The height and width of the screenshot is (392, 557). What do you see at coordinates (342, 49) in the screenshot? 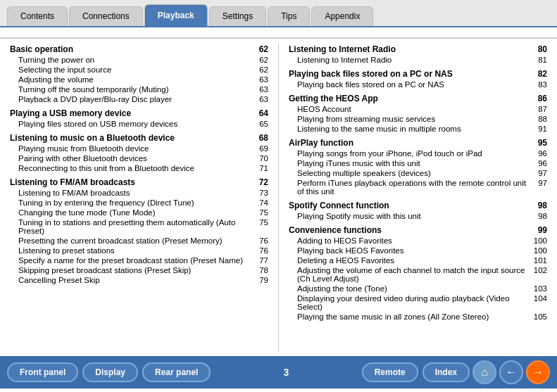
I see `section-title-text: Listening to Internet Radio` at bounding box center [342, 49].